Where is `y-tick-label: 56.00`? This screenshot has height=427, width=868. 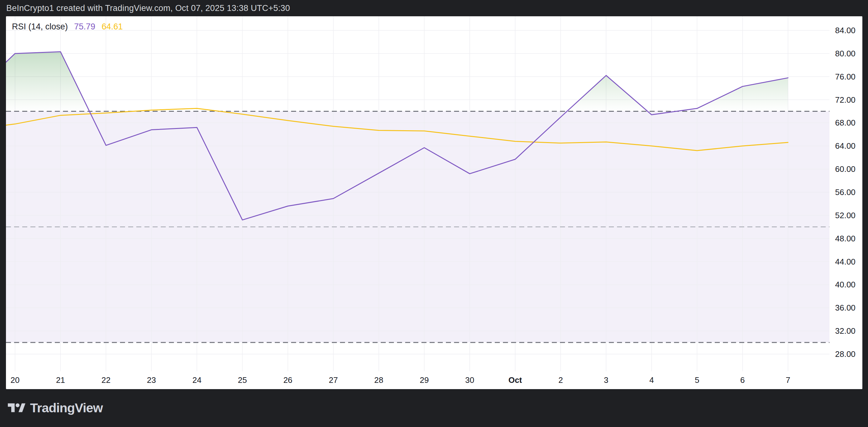 y-tick-label: 56.00 is located at coordinates (845, 192).